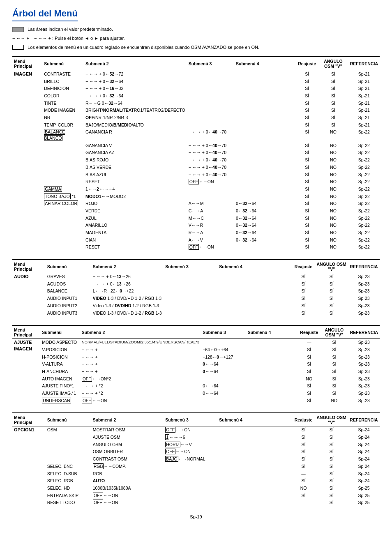 The image size is (392, 555). Describe the element at coordinates (331, 266) in the screenshot. I see `col-header-angulo-audio: ANGULO OSM "V"` at that location.